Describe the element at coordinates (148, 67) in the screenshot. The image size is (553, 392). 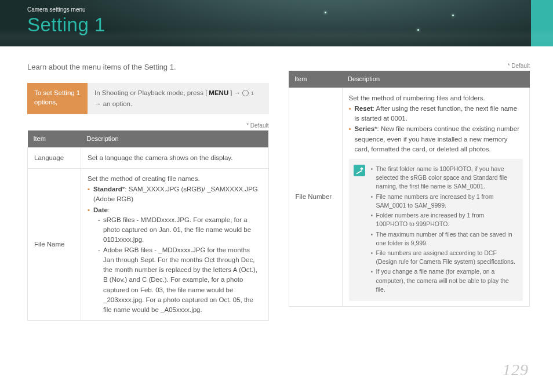
I see `intro-text: Learn about the menu items of the Settin…` at that location.